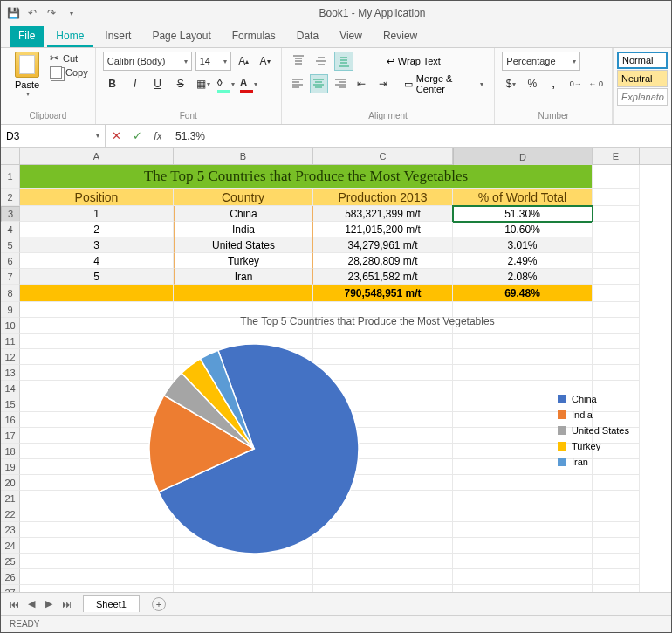  Describe the element at coordinates (10, 467) in the screenshot. I see `row-header: 19` at that location.